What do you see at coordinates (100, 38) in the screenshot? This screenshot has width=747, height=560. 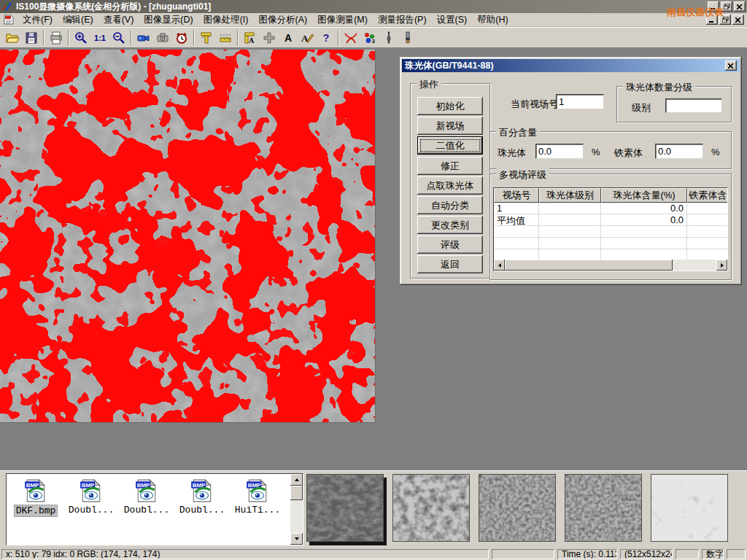 I see `actual-size-button: 1:1` at bounding box center [100, 38].